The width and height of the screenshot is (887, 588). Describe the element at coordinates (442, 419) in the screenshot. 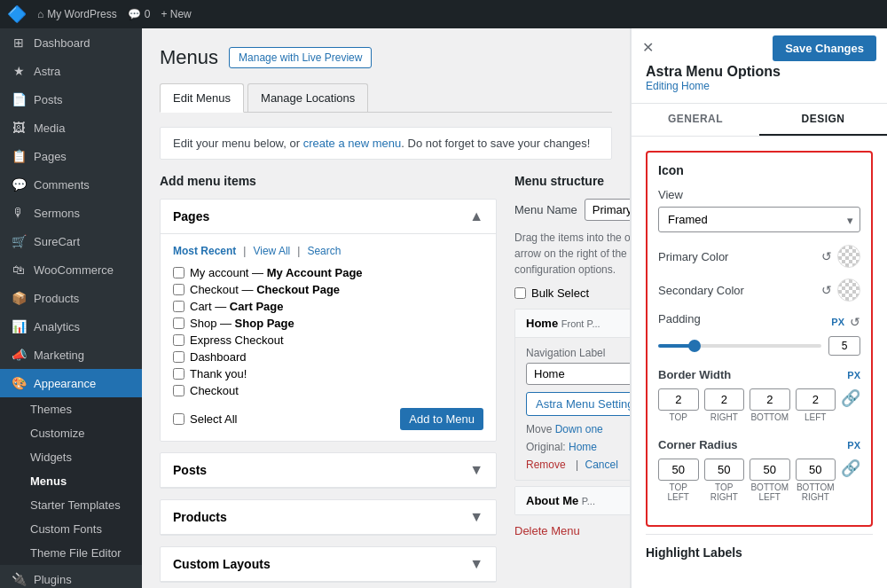

I see `add-to-menu-button: Add to Menu` at that location.